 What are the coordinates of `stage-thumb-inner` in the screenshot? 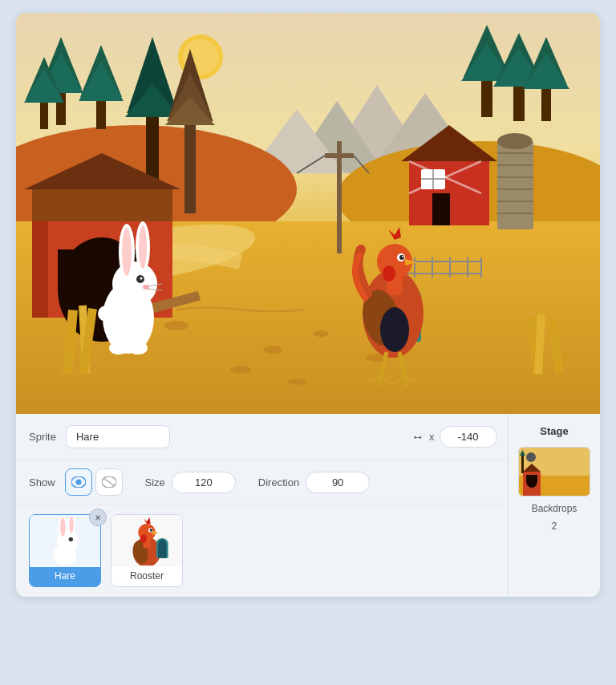 It's located at (554, 472).